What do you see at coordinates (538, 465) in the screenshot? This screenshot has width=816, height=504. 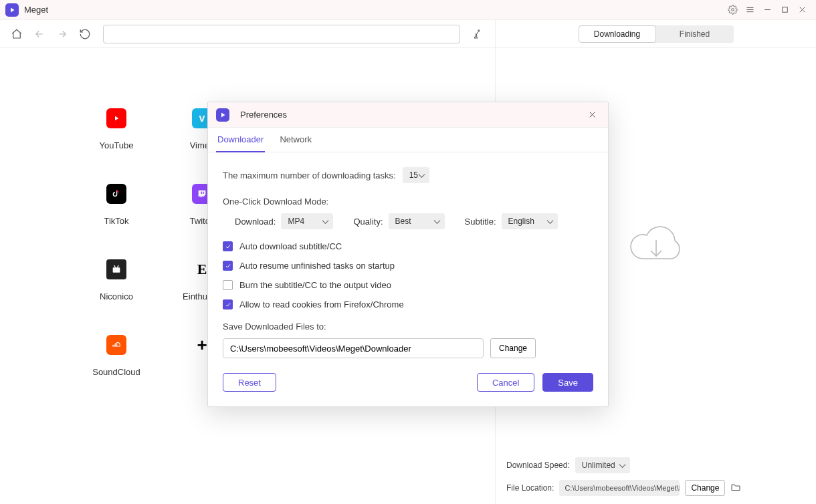 I see `download-speed-label: Download Speed:` at bounding box center [538, 465].